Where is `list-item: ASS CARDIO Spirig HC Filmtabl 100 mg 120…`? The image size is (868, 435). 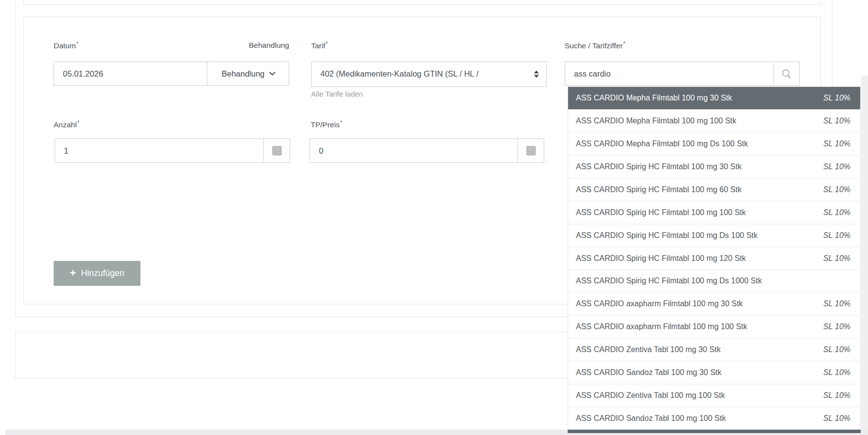 list-item: ASS CARDIO Spirig HC Filmtabl 100 mg 120… is located at coordinates (714, 258).